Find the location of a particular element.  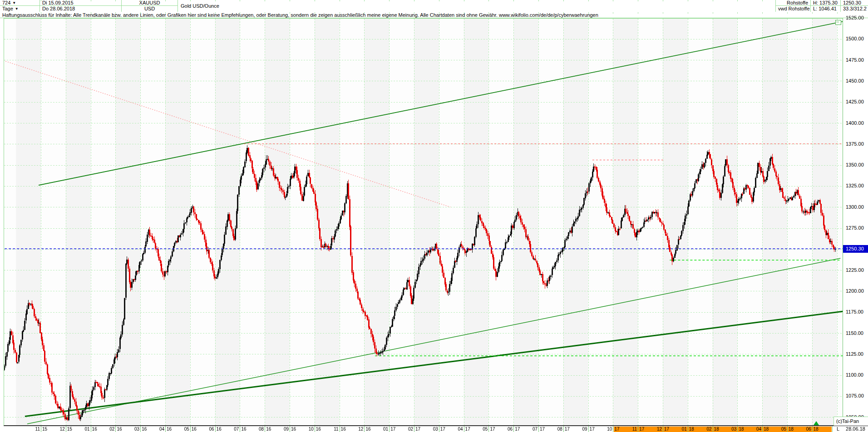

date-tick-label: 15 is located at coordinates (48, 429).